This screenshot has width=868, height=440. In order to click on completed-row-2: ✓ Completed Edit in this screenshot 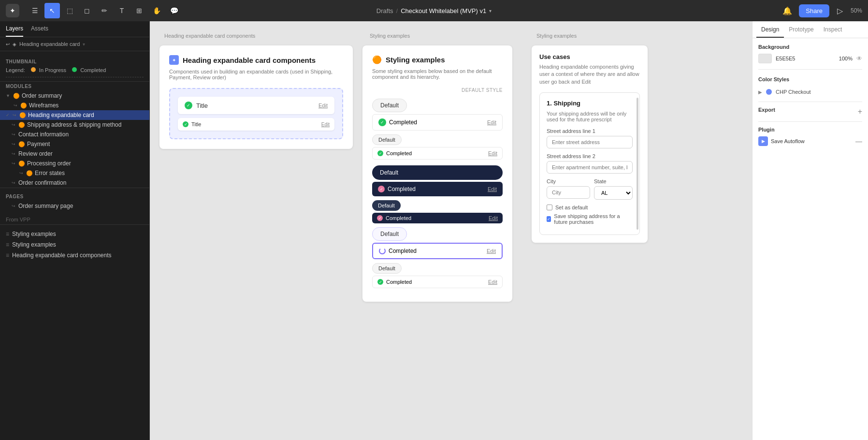, I will do `click(437, 153)`.